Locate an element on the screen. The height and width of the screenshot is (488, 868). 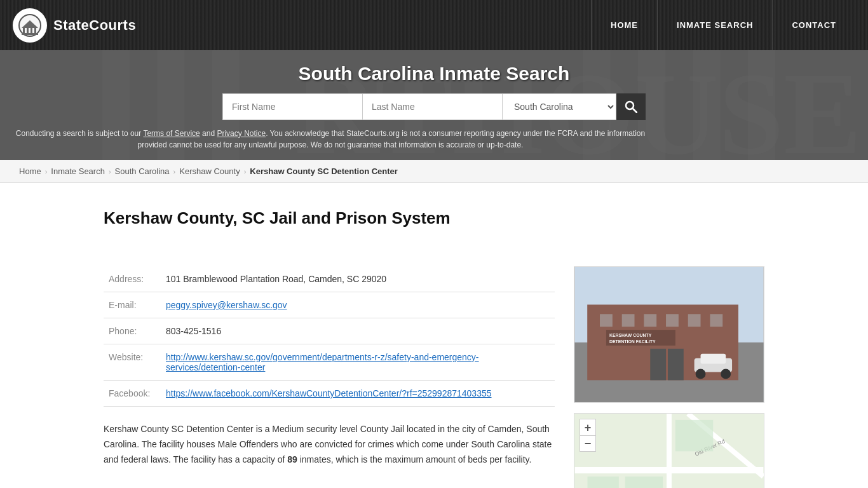
facility-title: Kershaw County, SC Jail and Prison Syste… is located at coordinates (434, 219).